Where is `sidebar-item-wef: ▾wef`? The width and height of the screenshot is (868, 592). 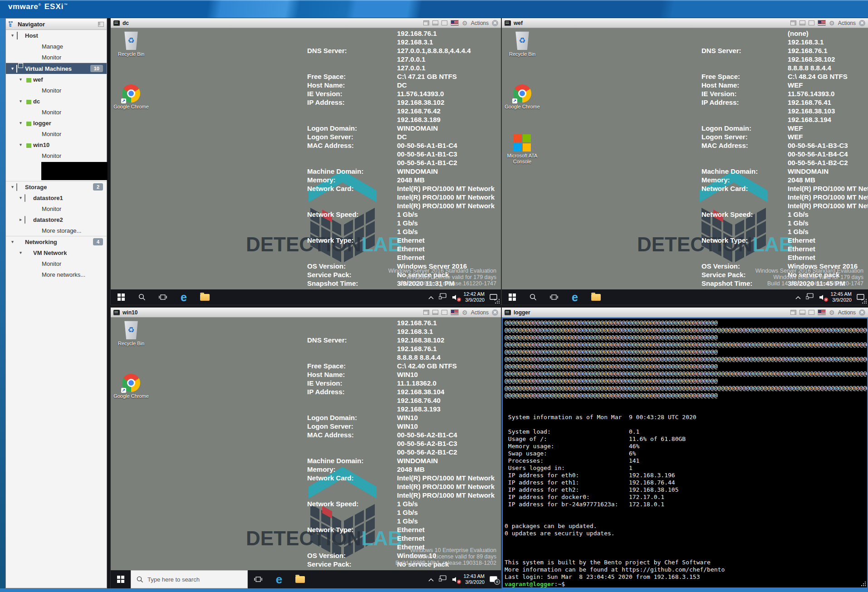 sidebar-item-wef: ▾wef is located at coordinates (56, 79).